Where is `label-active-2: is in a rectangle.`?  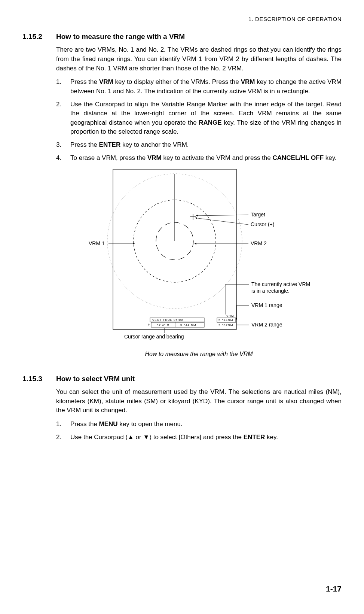
label-active-2: is in a rectangle. is located at coordinates (270, 291).